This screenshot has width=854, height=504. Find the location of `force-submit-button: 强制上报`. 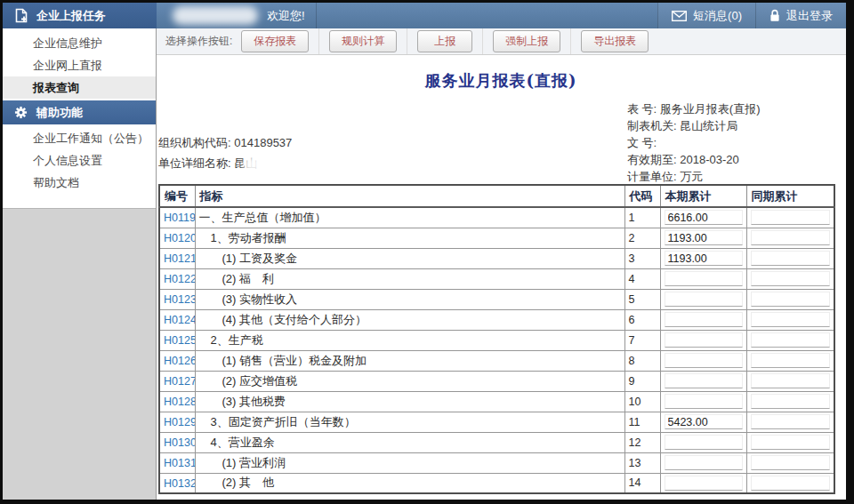

force-submit-button: 强制上报 is located at coordinates (527, 41).